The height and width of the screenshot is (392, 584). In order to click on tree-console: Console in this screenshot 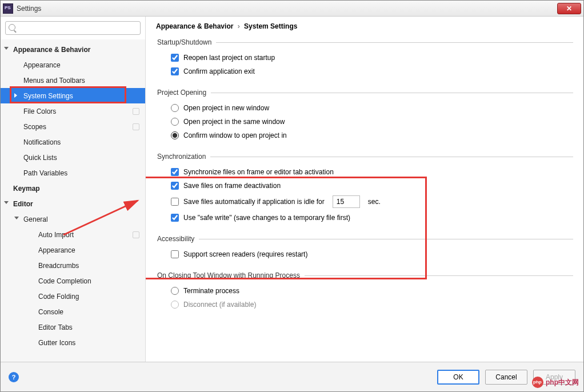, I will do `click(73, 312)`.